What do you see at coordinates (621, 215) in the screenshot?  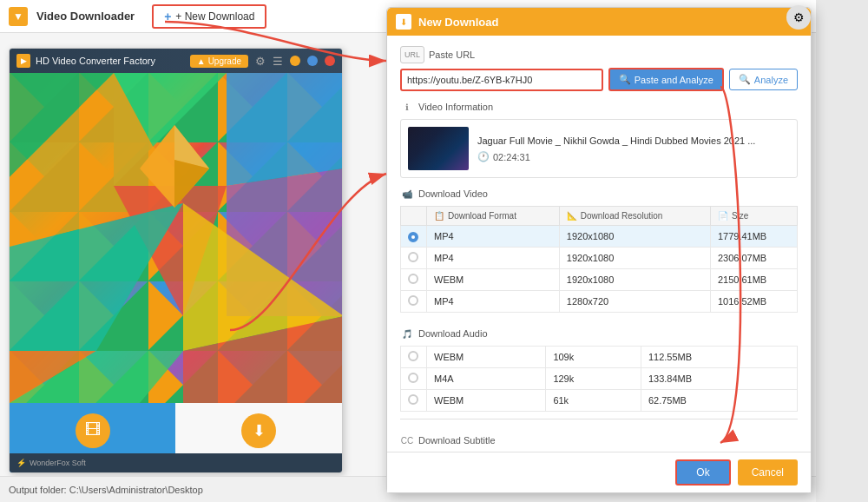 I see `resolution-col-label: Download Resolution` at bounding box center [621, 215].